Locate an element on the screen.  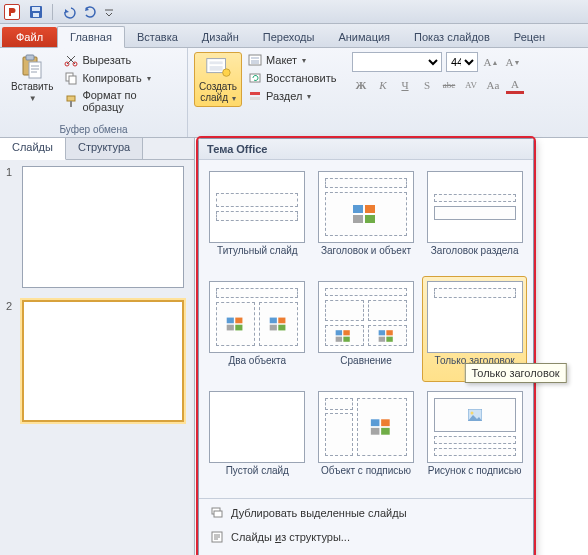
copy-button: Копировать▾ is located at coordinates (122, 78).